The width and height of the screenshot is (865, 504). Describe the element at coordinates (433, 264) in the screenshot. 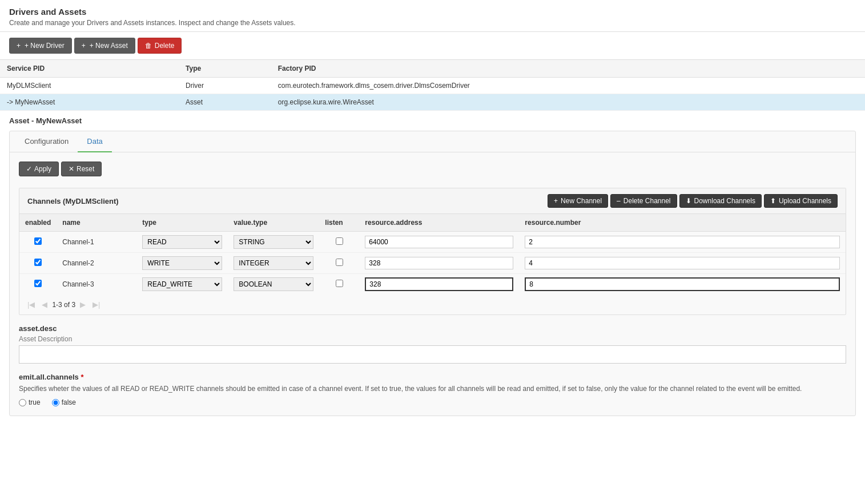

I see `channel-row: Channel-2 READWRITEREAD_WRITE STRINGINTE…` at that location.